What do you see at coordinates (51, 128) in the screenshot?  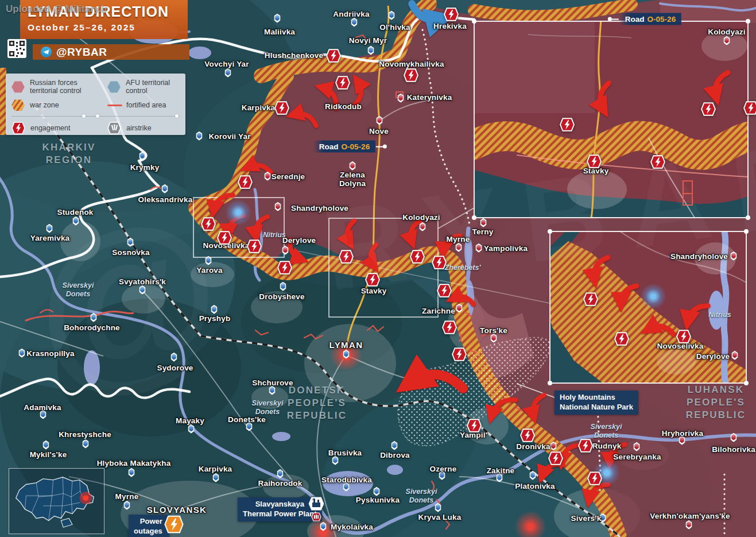 I see `legend-label: engagement` at bounding box center [51, 128].